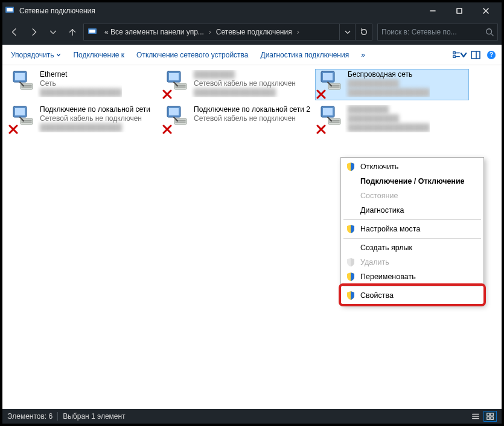 Image resolution: width=504 pixels, height=426 pixels. What do you see at coordinates (490, 32) in the screenshot?
I see `search-icon` at bounding box center [490, 32].